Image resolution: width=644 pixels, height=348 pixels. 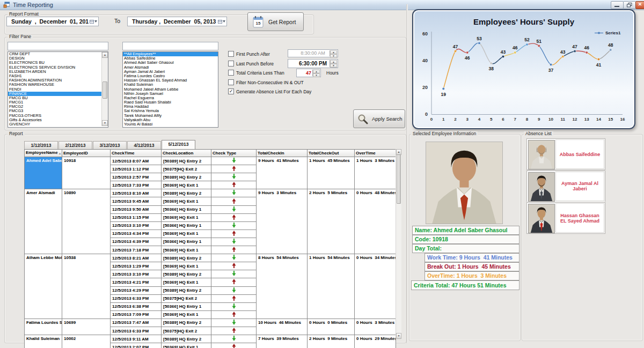 What do you see at coordinates (58, 124) in the screenshot?
I see `list-item: GIVENCHY` at bounding box center [58, 124].